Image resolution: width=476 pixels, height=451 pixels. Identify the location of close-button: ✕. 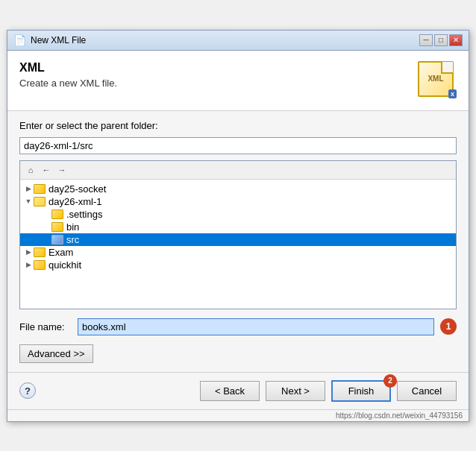
(456, 40).